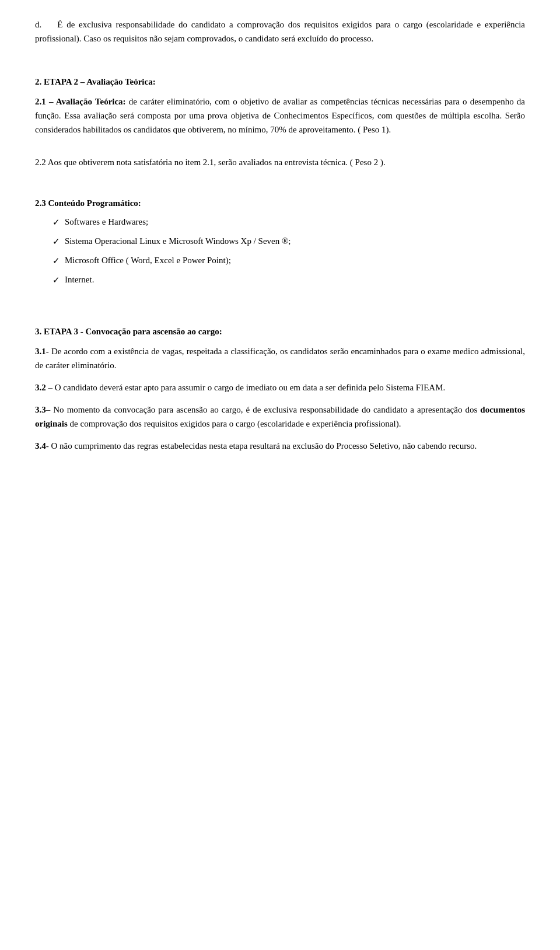  What do you see at coordinates (289, 222) in the screenshot?
I see `checklist-item-1: ✓ Softwares e Hardwares;` at bounding box center [289, 222].